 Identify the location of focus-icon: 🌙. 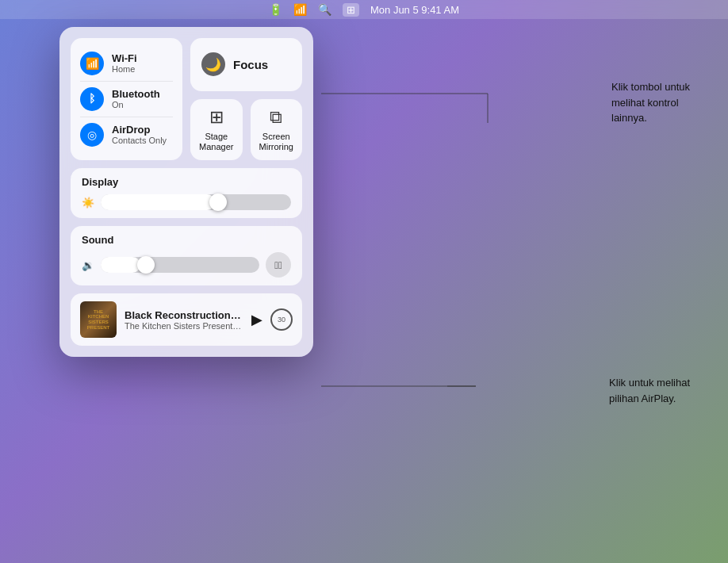
(213, 64).